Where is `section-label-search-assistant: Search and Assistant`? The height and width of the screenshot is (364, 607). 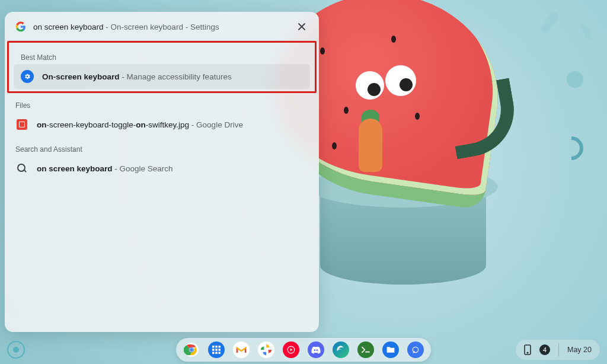 section-label-search-assistant: Search and Assistant is located at coordinates (162, 146).